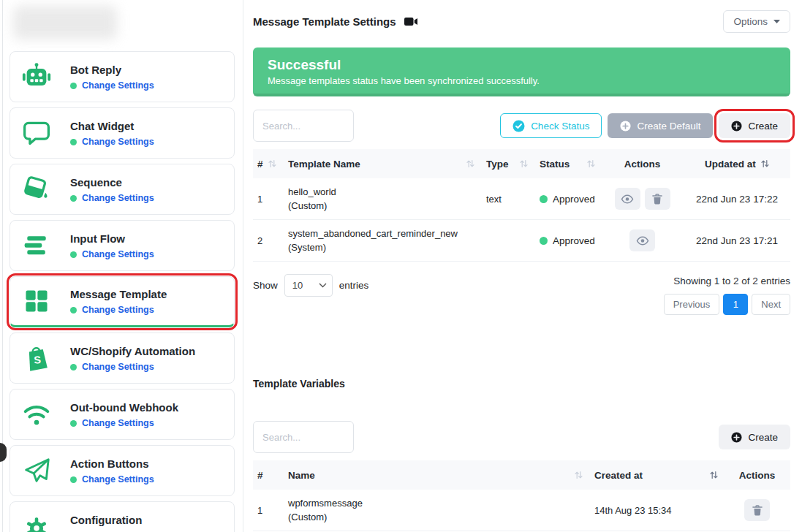 This screenshot has width=802, height=532. Describe the element at coordinates (268, 510) in the screenshot. I see `row-index: 1` at that location.